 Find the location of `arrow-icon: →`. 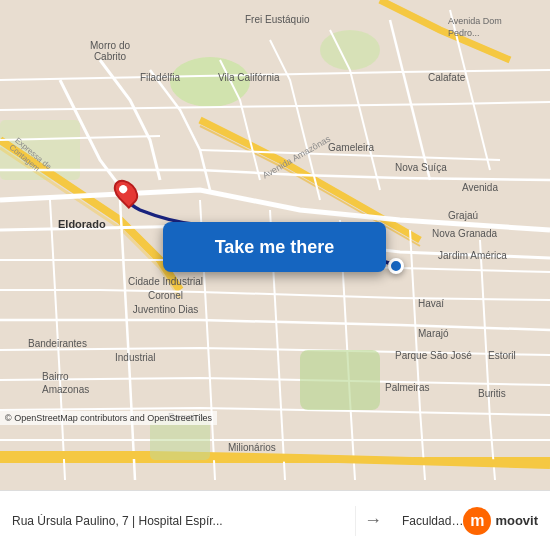

arrow-icon: → is located at coordinates (373, 520).